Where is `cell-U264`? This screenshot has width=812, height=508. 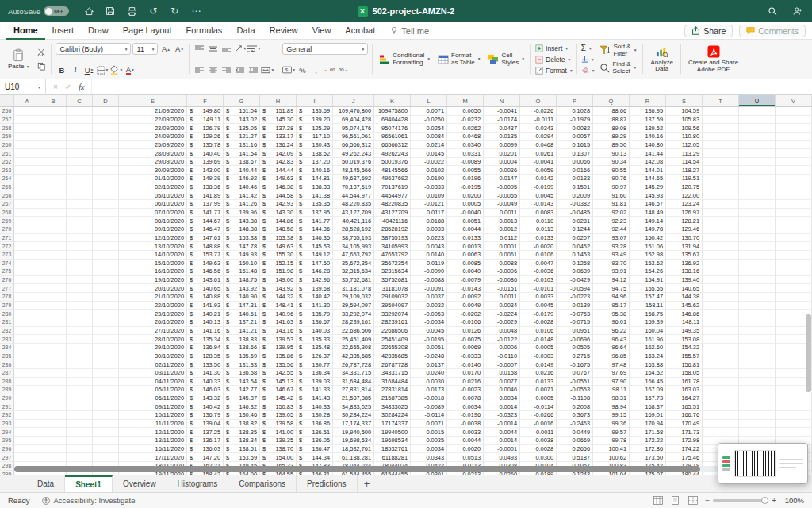
cell-U264 is located at coordinates (757, 179).